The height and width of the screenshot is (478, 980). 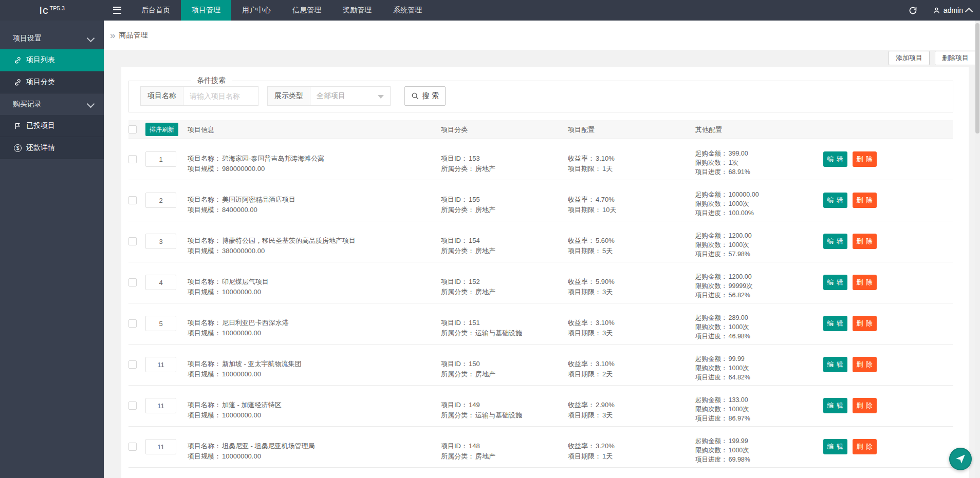 What do you see at coordinates (357, 10) in the screenshot?
I see `nav-item-rewards: 奖励管理` at bounding box center [357, 10].